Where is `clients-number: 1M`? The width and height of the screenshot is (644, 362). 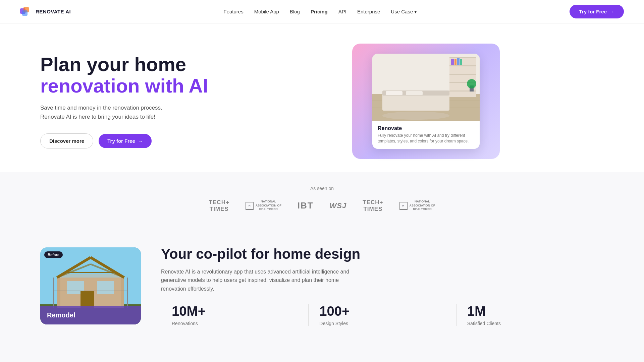 clients-number: 1M is located at coordinates (530, 311).